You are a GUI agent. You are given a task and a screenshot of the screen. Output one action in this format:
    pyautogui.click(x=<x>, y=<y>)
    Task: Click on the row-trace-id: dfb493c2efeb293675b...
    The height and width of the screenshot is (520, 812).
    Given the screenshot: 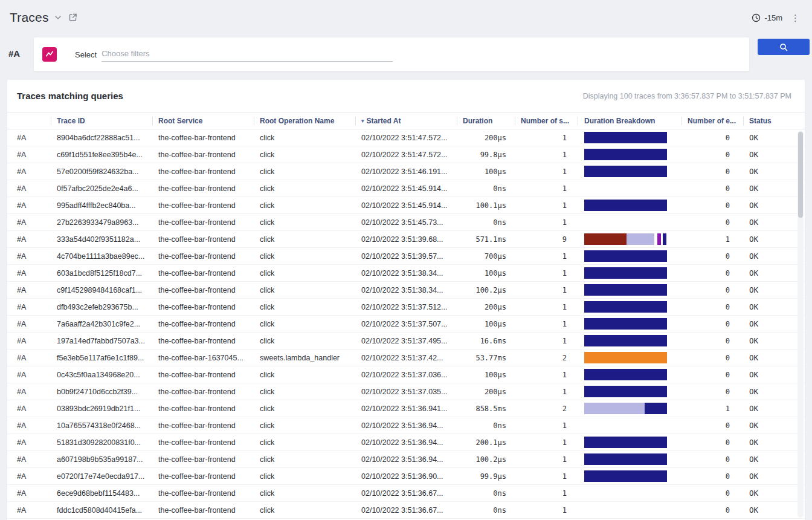 What is the action you would take?
    pyautogui.click(x=102, y=307)
    